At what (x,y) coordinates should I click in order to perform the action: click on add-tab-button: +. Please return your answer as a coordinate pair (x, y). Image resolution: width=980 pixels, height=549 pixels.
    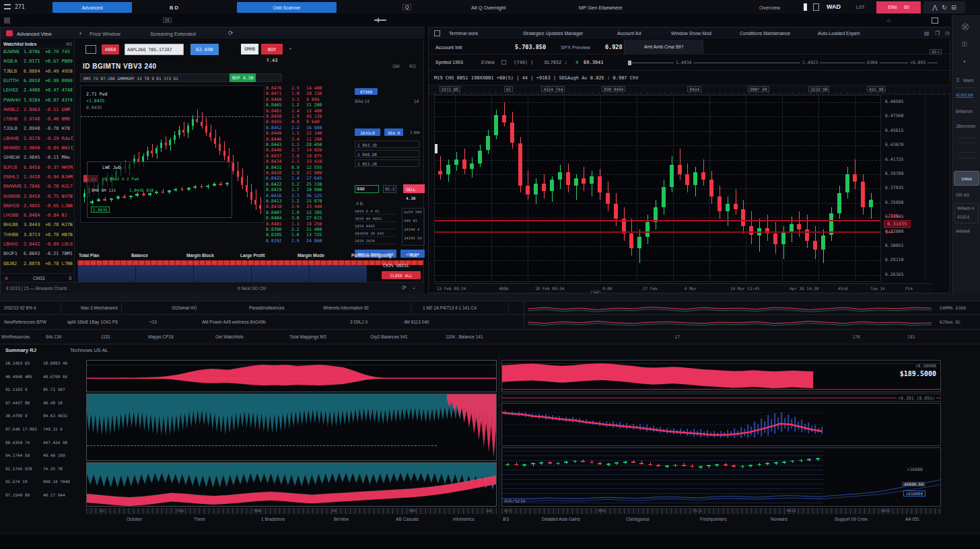
    Looking at the image, I should click on (81, 34).